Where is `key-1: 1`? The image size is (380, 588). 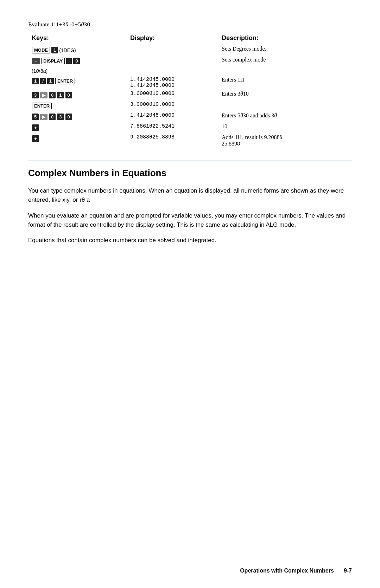
key-1: 1 is located at coordinates (55, 50).